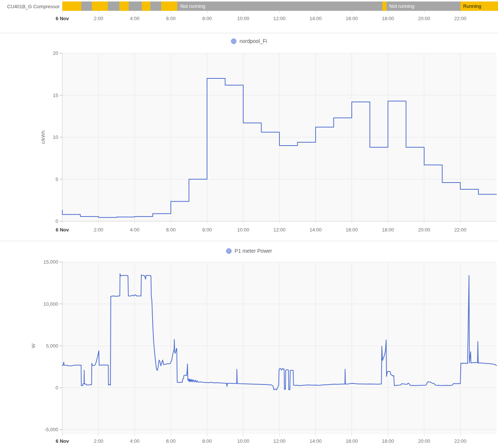 The image size is (498, 448). Describe the element at coordinates (388, 19) in the screenshot. I see `time-tick-label: 18:00` at that location.